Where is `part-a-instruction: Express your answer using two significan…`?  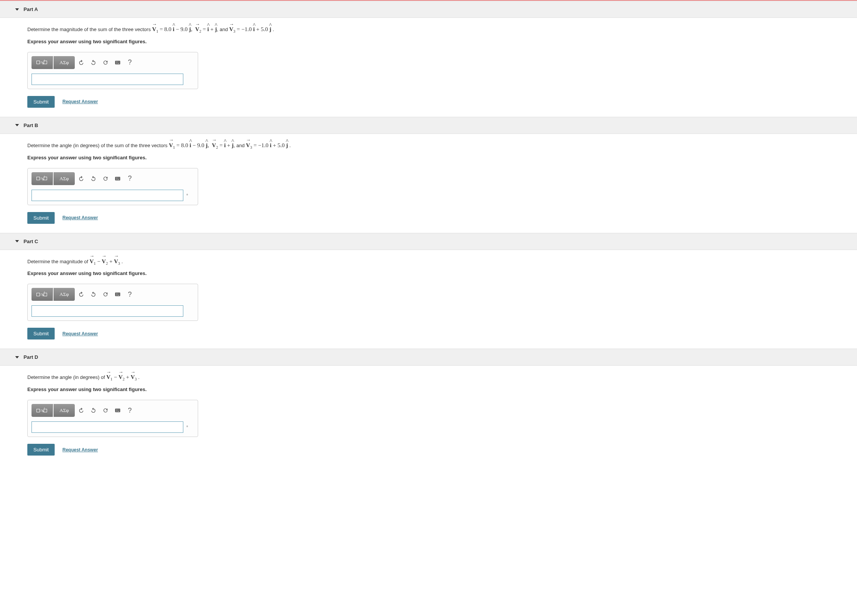
part-a-instruction: Express your answer using two significan… is located at coordinates (438, 42).